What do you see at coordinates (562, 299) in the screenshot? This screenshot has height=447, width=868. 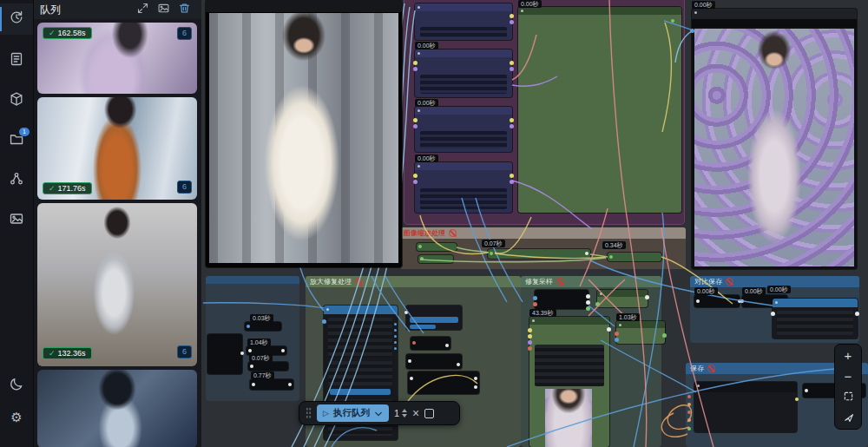 I see `node-latent-black` at bounding box center [562, 299].